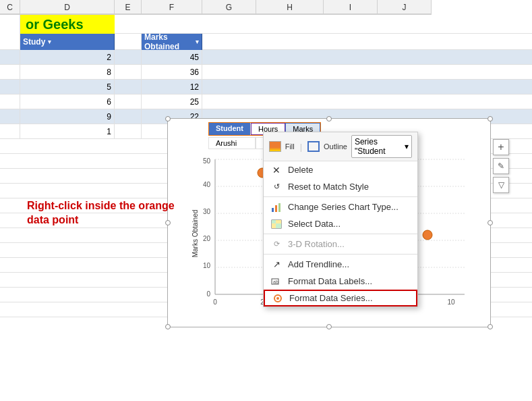  What do you see at coordinates (10, 116) in the screenshot?
I see `row5-index` at bounding box center [10, 116].